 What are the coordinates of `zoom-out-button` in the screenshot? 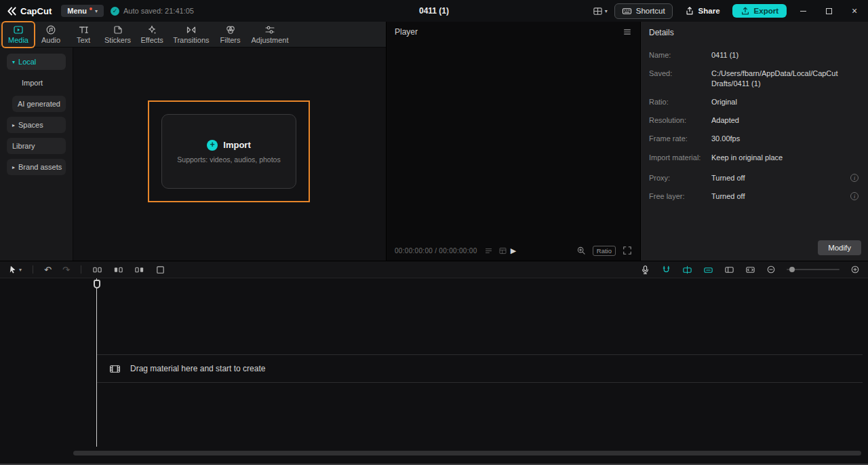 It's located at (771, 269).